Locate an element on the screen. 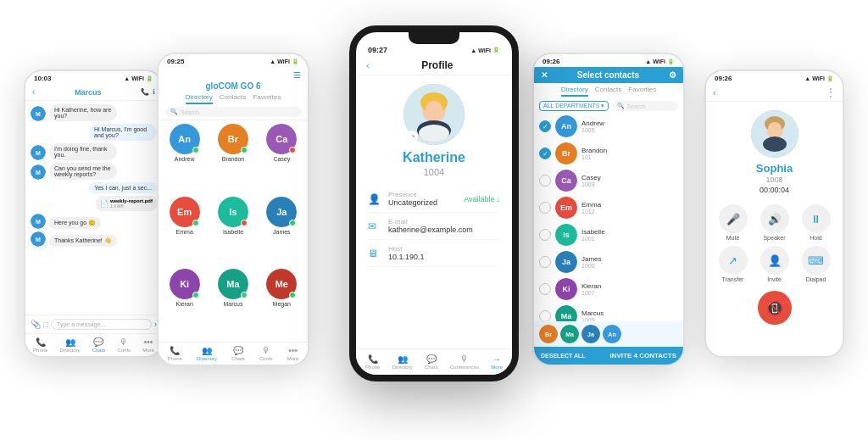 This screenshot has height=440, width=868. call-avatar is located at coordinates (775, 134).